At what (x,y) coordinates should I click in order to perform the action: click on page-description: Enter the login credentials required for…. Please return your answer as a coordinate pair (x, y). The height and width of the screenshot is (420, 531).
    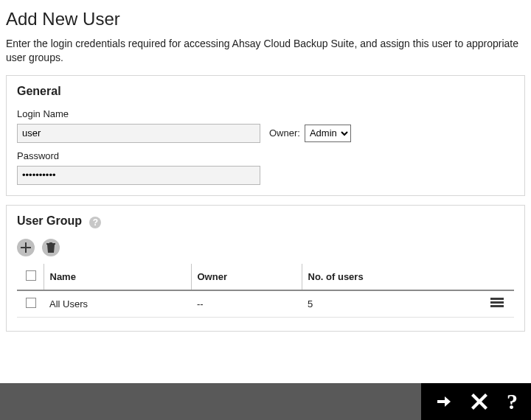
    Looking at the image, I should click on (266, 51).